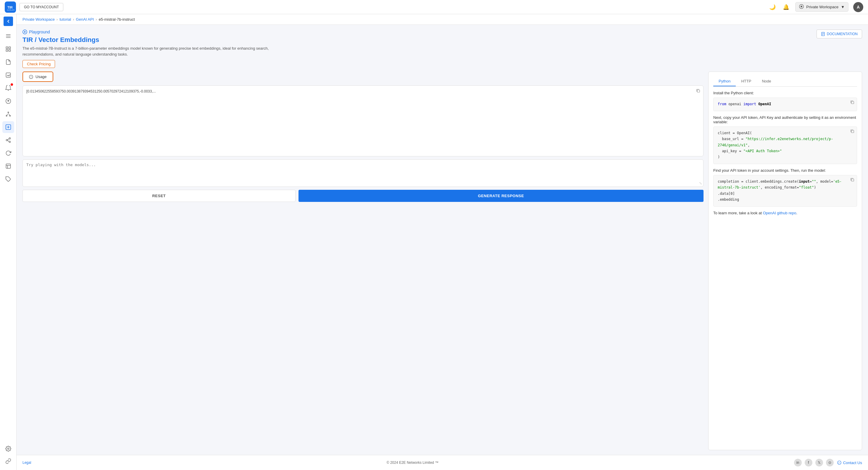  What do you see at coordinates (8, 49) in the screenshot?
I see `sidebar-item-dashboard` at bounding box center [8, 49].